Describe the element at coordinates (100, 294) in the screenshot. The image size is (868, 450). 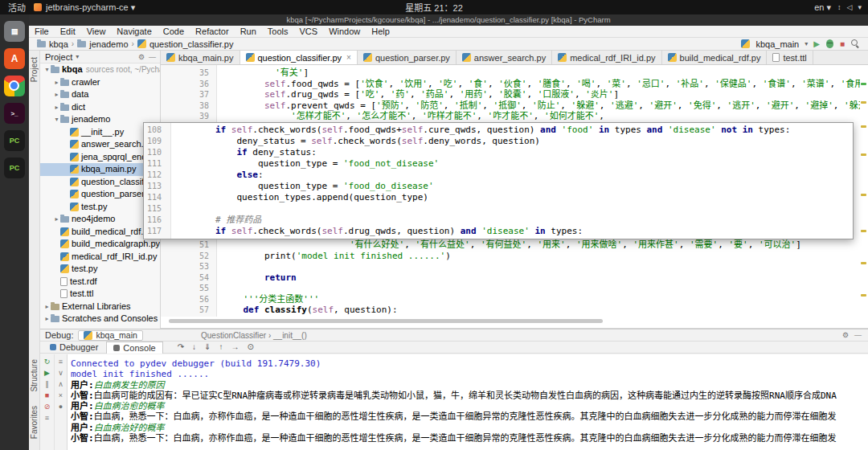
I see `tree-item: test.ttl` at that location.